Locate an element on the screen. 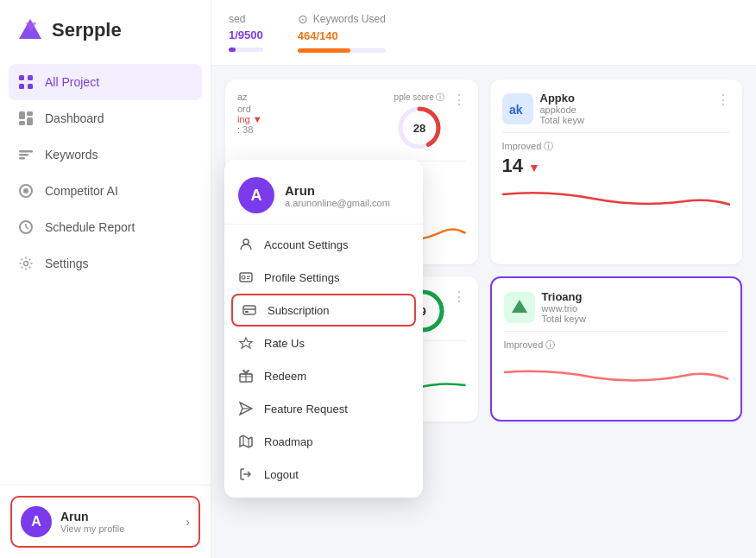  menu-item-label: Roadmap is located at coordinates (288, 442).